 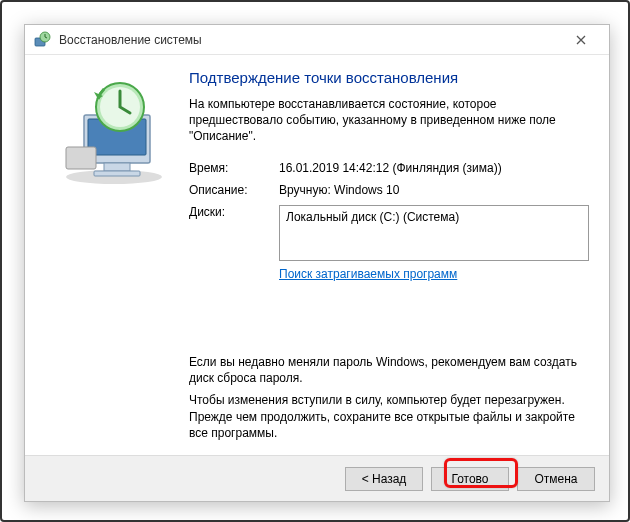 What do you see at coordinates (234, 212) in the screenshot?
I see `drives-label: Диски:` at bounding box center [234, 212].